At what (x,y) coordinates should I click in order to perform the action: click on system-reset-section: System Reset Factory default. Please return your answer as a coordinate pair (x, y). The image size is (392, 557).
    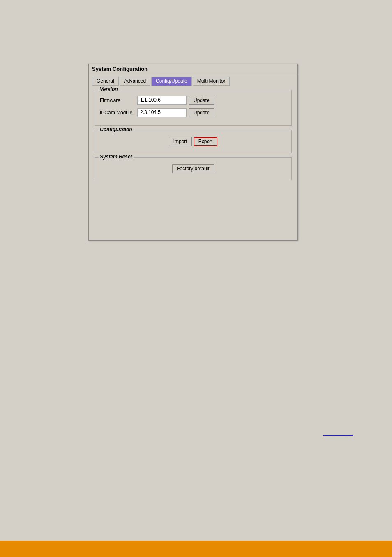
    Looking at the image, I should click on (193, 169).